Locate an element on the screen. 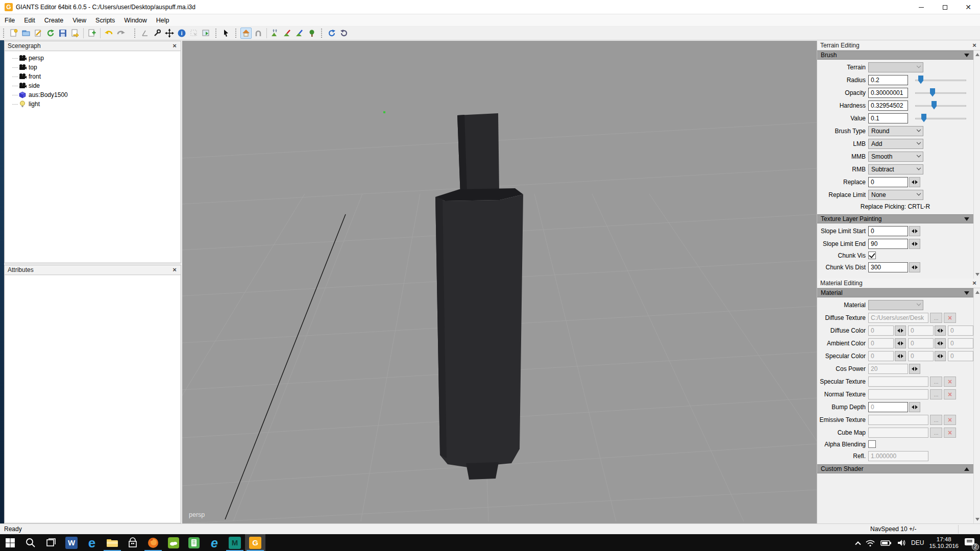 The height and width of the screenshot is (551, 980). tree-item-side: side is located at coordinates (93, 86).